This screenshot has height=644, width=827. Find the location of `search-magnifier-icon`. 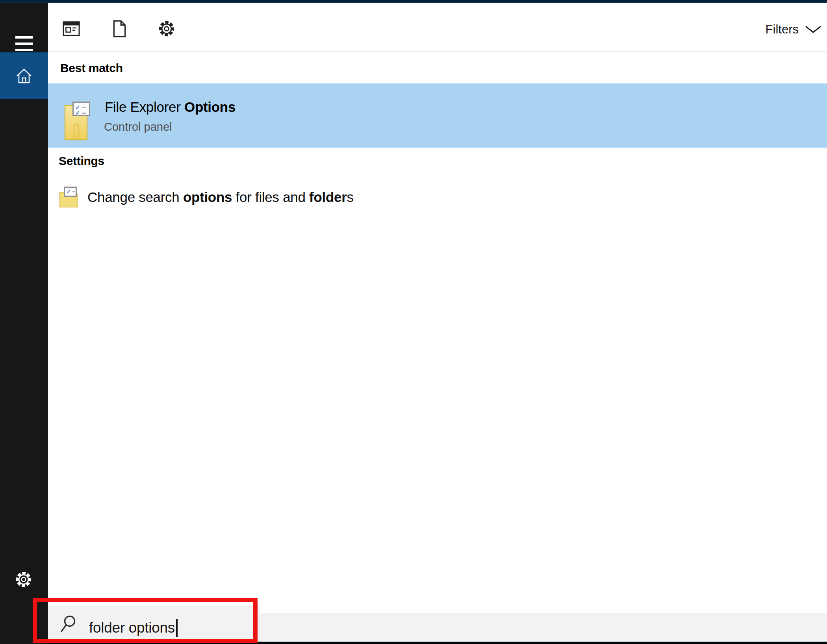

search-magnifier-icon is located at coordinates (68, 624).